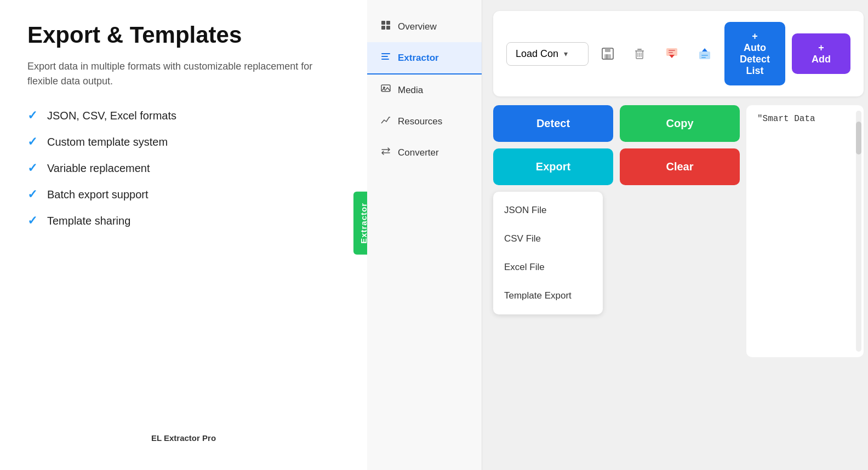  I want to click on media-icon, so click(386, 90).